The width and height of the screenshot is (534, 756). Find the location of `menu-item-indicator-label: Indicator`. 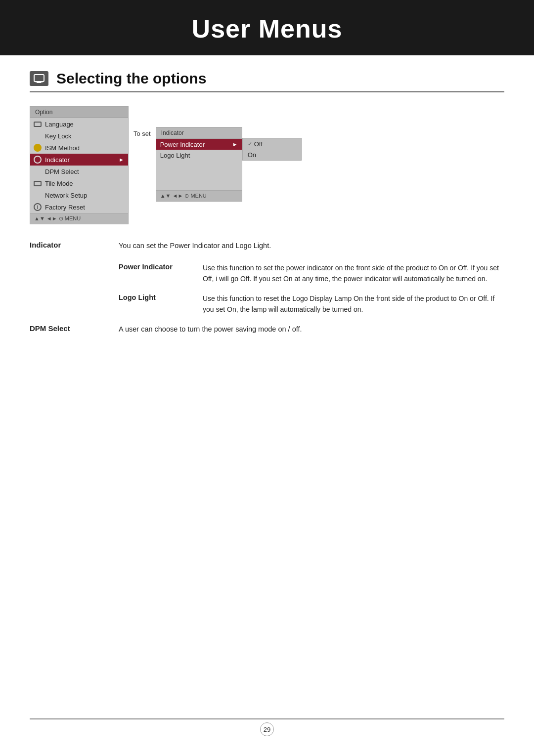

menu-item-indicator-label: Indicator is located at coordinates (57, 160).